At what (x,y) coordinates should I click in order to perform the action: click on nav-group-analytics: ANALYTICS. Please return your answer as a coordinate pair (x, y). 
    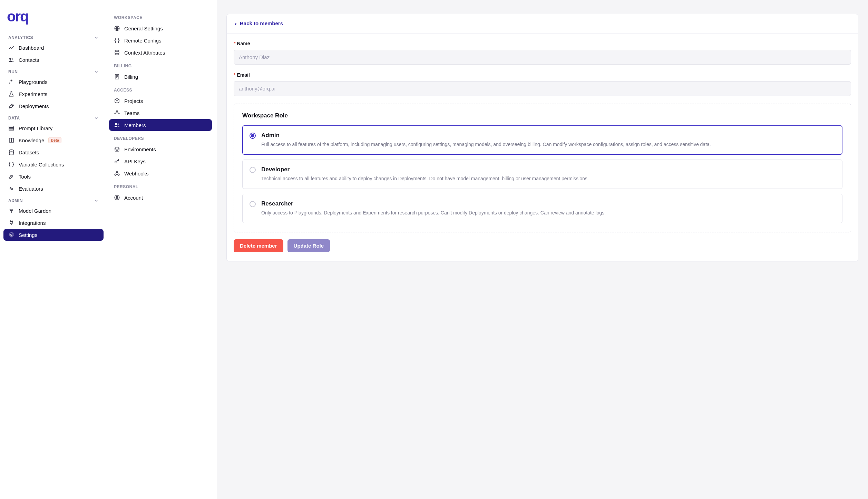
    Looking at the image, I should click on (53, 37).